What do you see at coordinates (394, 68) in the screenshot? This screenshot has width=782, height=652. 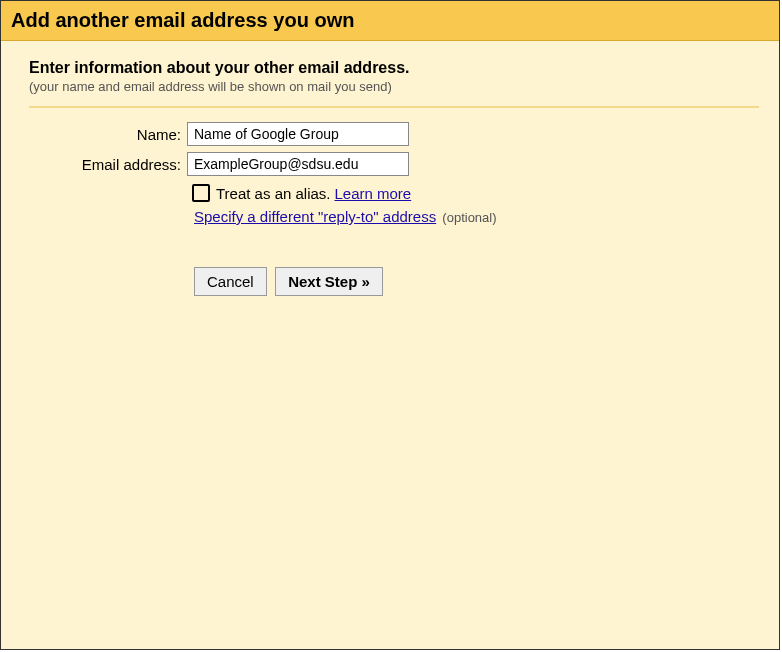 I see `content-heading: Enter information about your other email…` at bounding box center [394, 68].